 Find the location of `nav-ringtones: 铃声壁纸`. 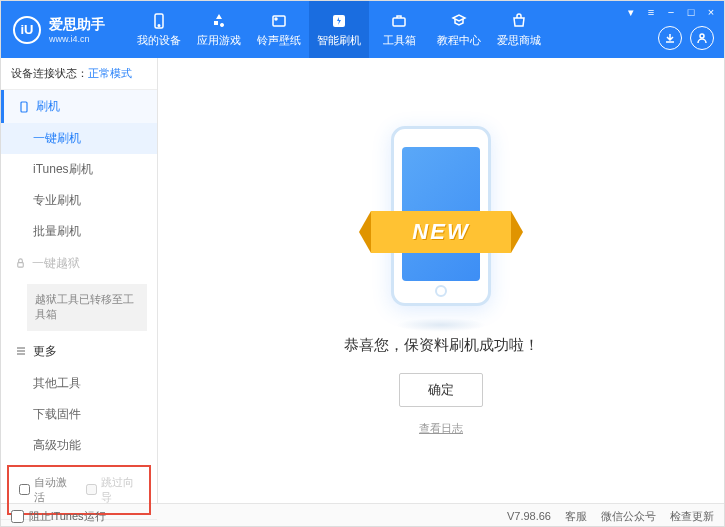

nav-ringtones: 铃声壁纸 is located at coordinates (279, 30).